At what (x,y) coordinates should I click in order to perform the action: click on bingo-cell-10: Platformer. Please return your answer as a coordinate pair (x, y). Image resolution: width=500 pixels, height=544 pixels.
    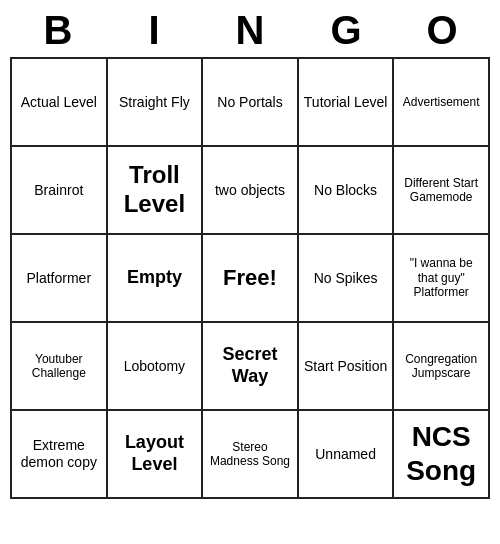
    Looking at the image, I should click on (60, 279).